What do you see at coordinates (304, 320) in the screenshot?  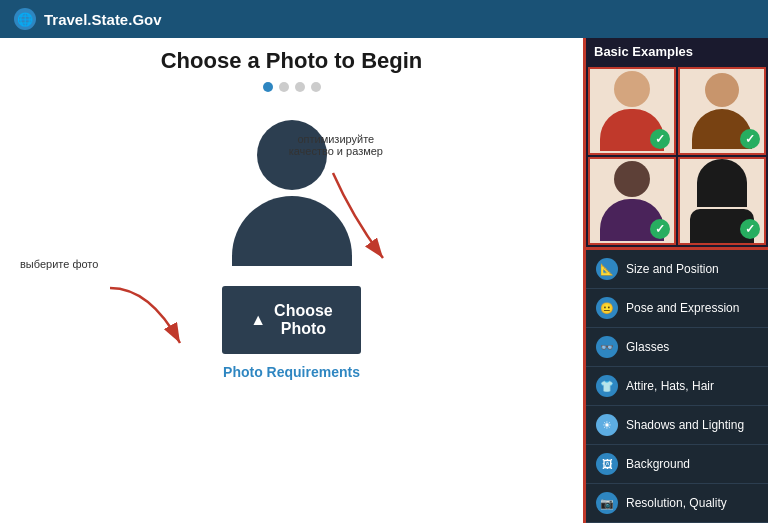 I see `choose-photo-label: ChoosePhoto` at bounding box center [304, 320].